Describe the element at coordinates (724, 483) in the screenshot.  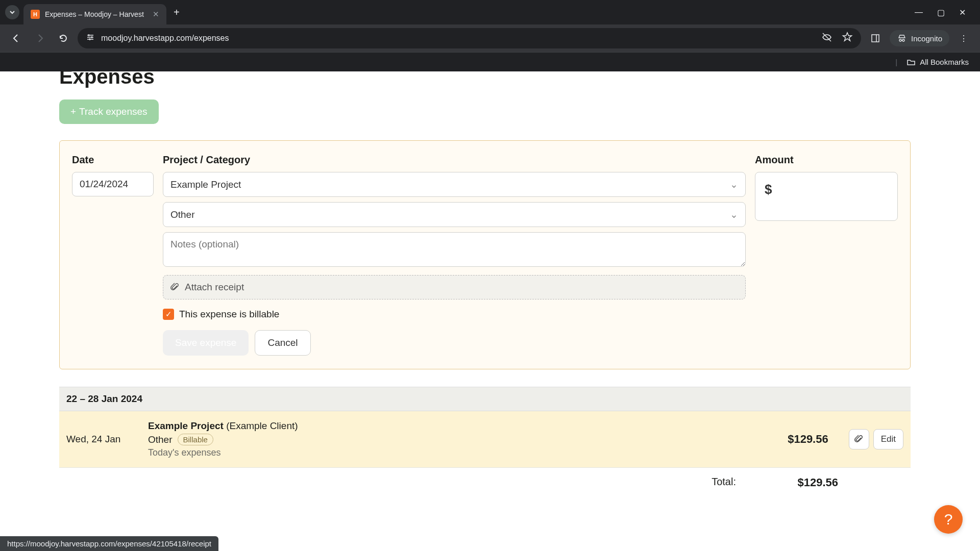
I see `total-label: Total:` at that location.